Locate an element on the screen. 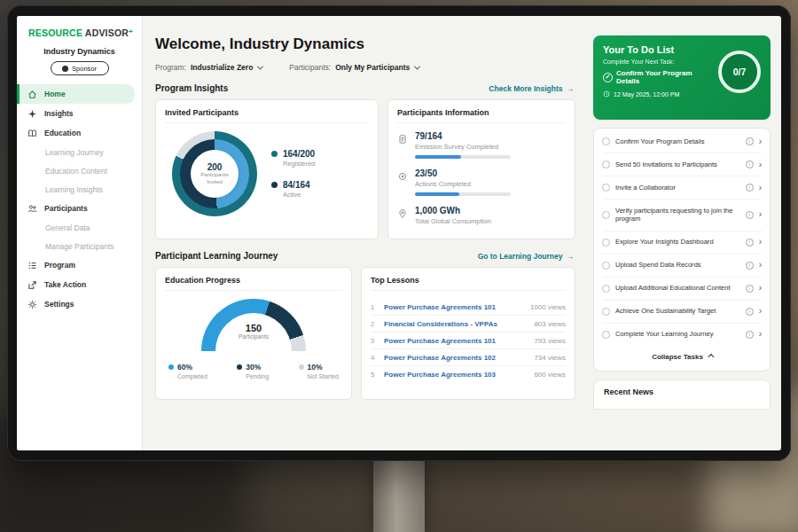 The image size is (798, 532). task-row-achieve-target: Achieve One Sustainability Target is located at coordinates (682, 312).